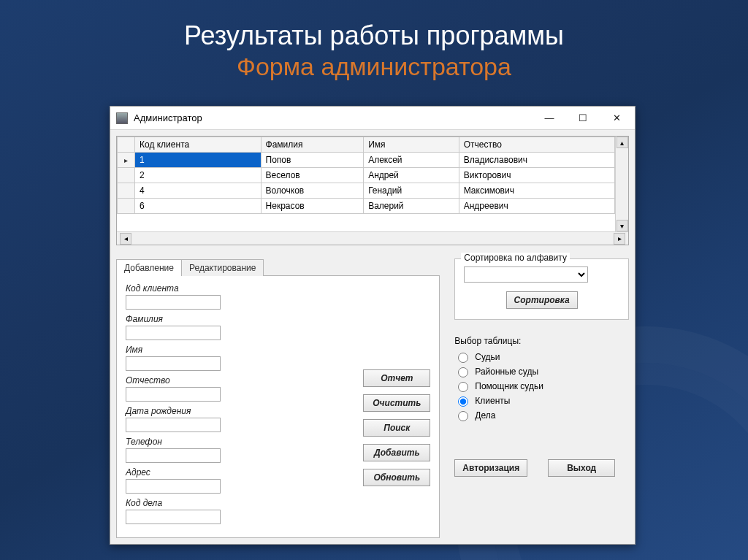 The image size is (748, 560). Describe the element at coordinates (373, 118) in the screenshot. I see `titlebar: Администратор — ☐ ✕` at that location.